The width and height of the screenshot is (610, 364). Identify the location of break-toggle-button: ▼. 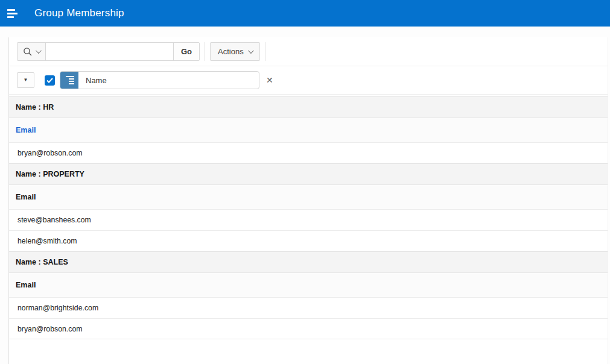
(25, 80).